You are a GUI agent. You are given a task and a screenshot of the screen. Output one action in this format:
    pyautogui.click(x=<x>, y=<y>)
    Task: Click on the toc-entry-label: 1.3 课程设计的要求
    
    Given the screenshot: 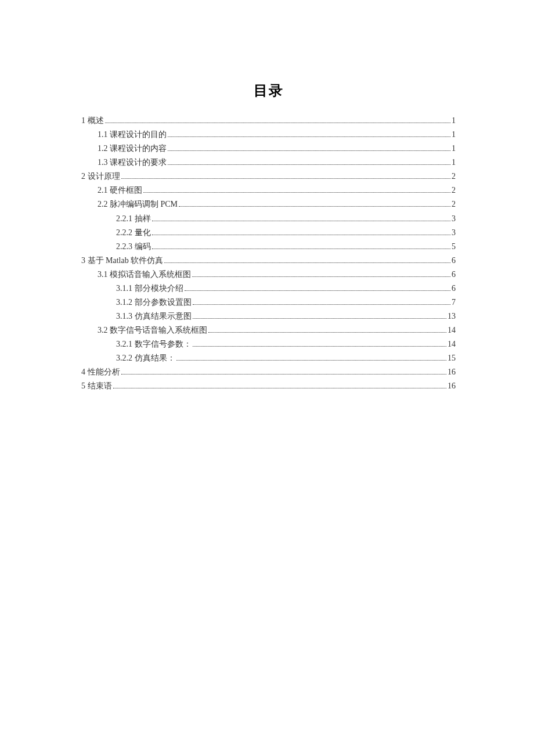 What is the action you would take?
    pyautogui.click(x=132, y=163)
    